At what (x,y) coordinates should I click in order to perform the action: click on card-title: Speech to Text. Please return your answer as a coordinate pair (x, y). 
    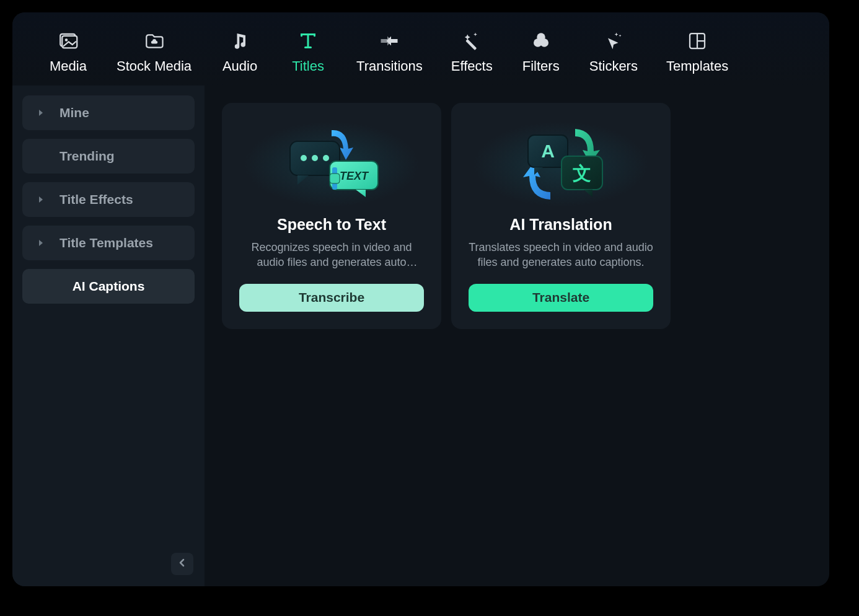
    Looking at the image, I should click on (332, 224).